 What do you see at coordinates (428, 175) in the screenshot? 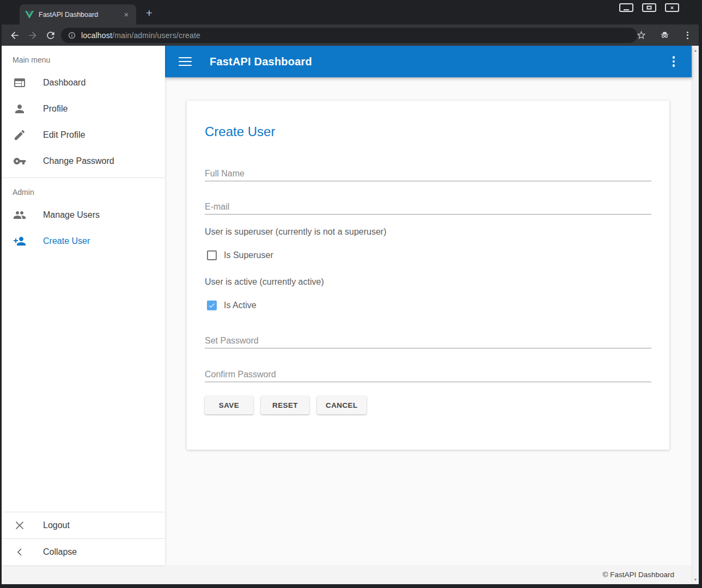
I see `full-name-input` at bounding box center [428, 175].